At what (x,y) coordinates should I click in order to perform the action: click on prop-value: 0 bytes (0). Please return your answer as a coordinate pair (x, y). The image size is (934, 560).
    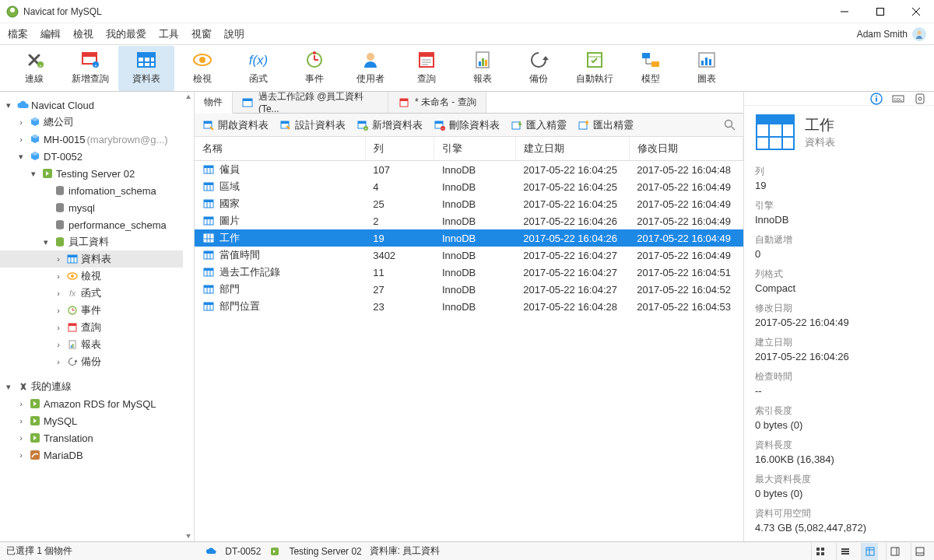
    Looking at the image, I should click on (839, 493).